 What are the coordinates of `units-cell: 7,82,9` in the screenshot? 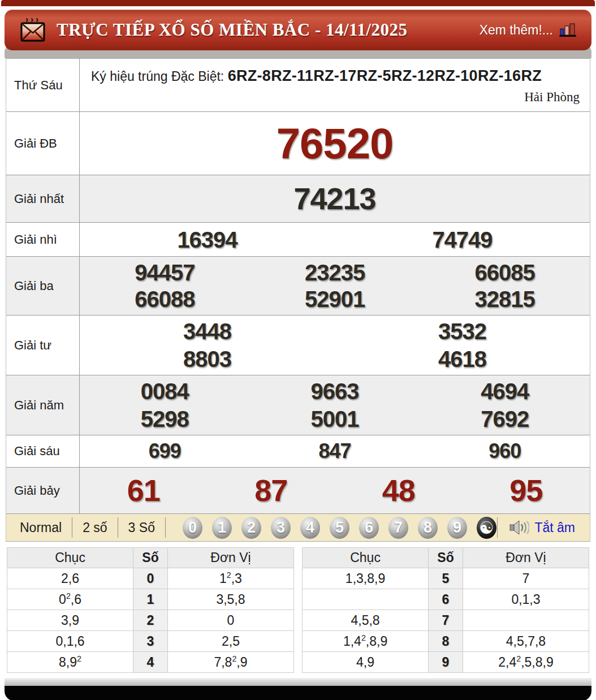 It's located at (231, 663).